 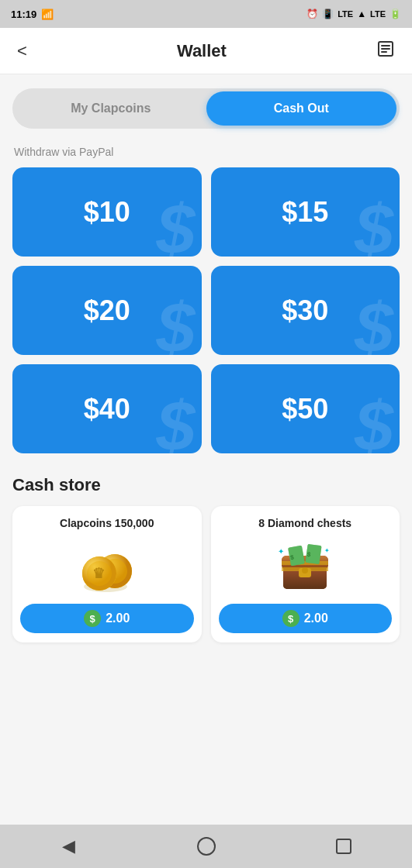 I want to click on battery-icon: 🔋, so click(x=396, y=14).